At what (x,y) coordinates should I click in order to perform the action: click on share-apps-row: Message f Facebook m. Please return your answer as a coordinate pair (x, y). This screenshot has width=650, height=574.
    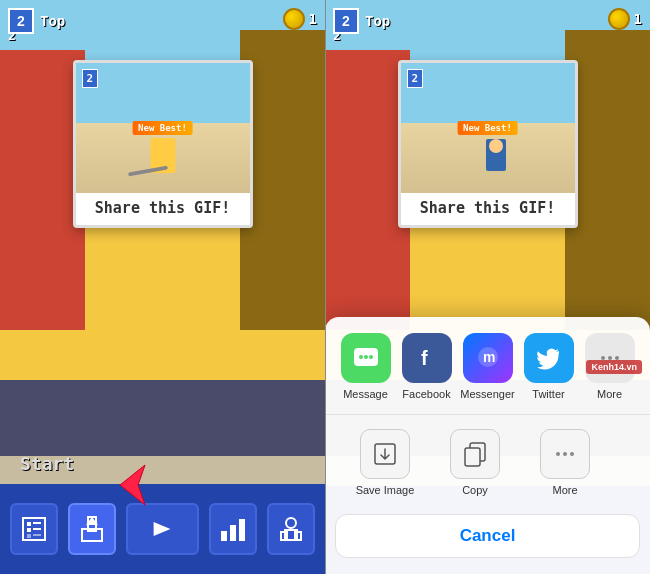
    Looking at the image, I should click on (488, 374).